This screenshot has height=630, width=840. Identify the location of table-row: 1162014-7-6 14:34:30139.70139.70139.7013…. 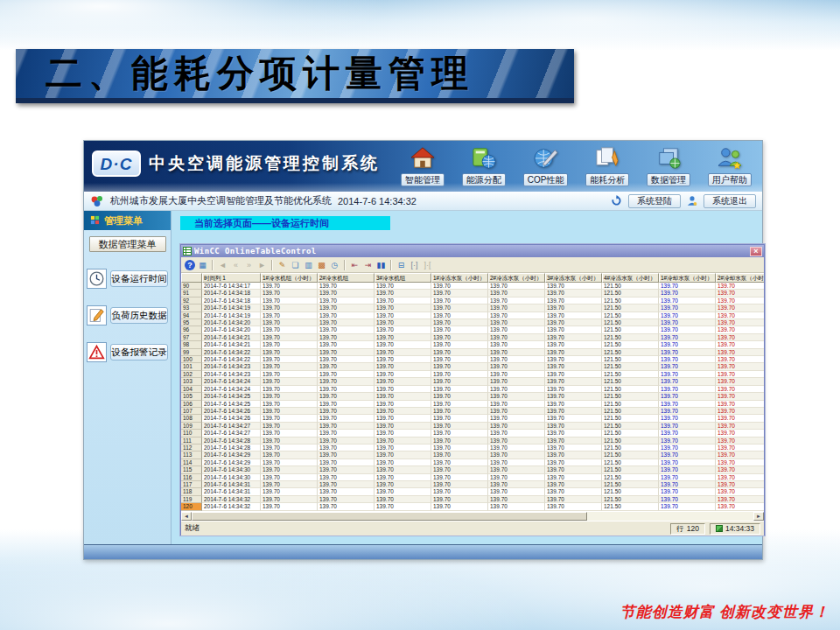
(472, 478).